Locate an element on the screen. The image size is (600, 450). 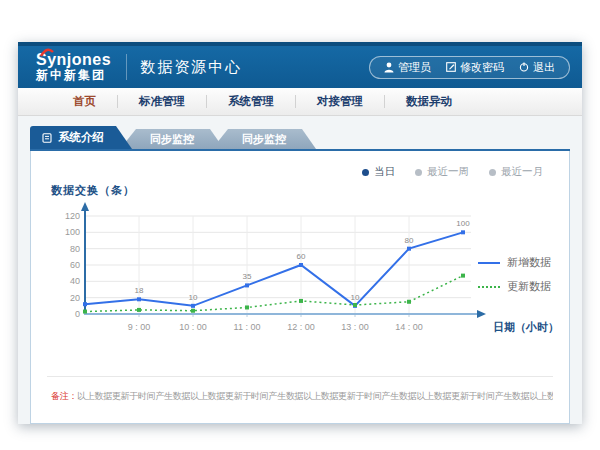
user-menu: 管理员 修改密码 退出 is located at coordinates (470, 68).